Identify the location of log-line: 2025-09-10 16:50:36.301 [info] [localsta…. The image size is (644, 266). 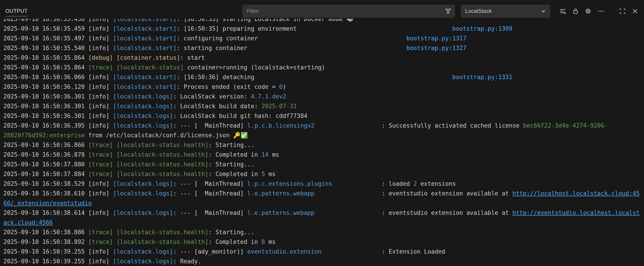
(322, 116).